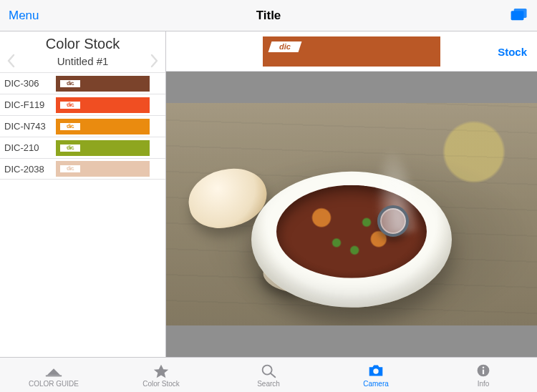  What do you see at coordinates (30, 147) in the screenshot?
I see `swatch-label: DIC-210` at bounding box center [30, 147].